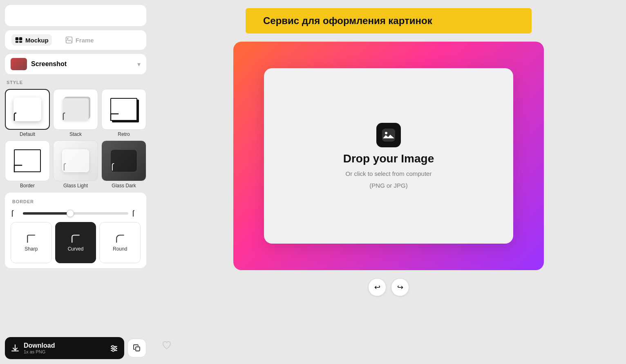 This screenshot has width=626, height=364. I want to click on corner-style-row: Sharp Curved Round, so click(76, 242).